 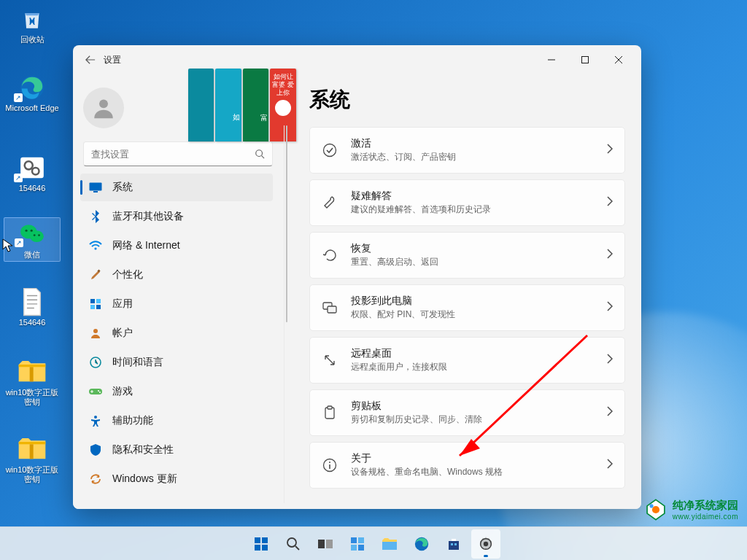 I want to click on card-recovery: 恢复重置、高级启动、返回, so click(x=467, y=255).